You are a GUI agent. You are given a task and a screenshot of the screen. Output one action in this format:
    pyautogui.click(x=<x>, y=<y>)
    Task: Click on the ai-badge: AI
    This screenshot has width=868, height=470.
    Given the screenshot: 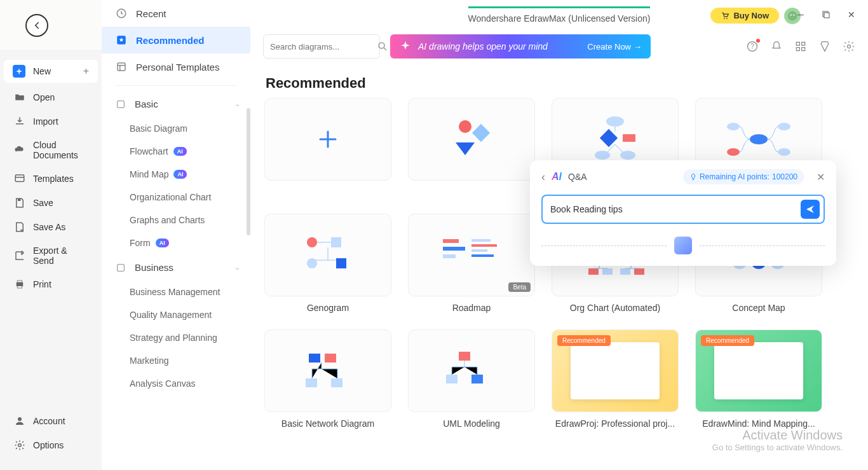 What is the action you would take?
    pyautogui.click(x=180, y=151)
    